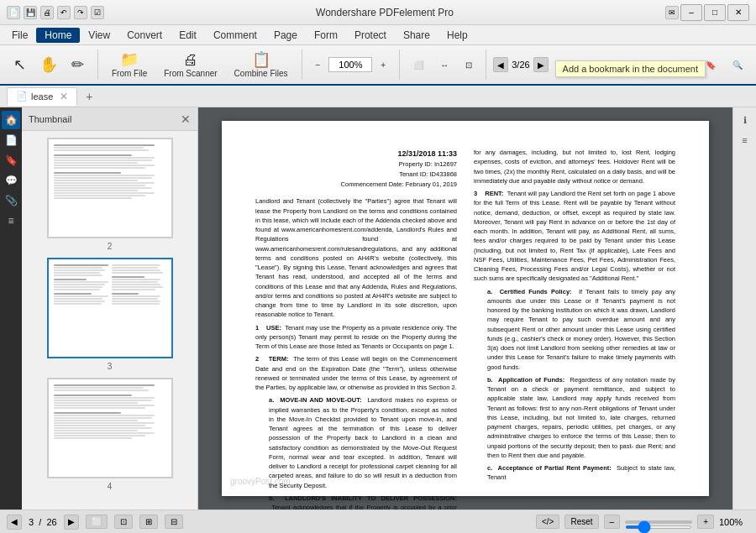 The image size is (756, 533). I want to click on bookmark-btn: 🔖 Add a bookmark in the document, so click(711, 65).